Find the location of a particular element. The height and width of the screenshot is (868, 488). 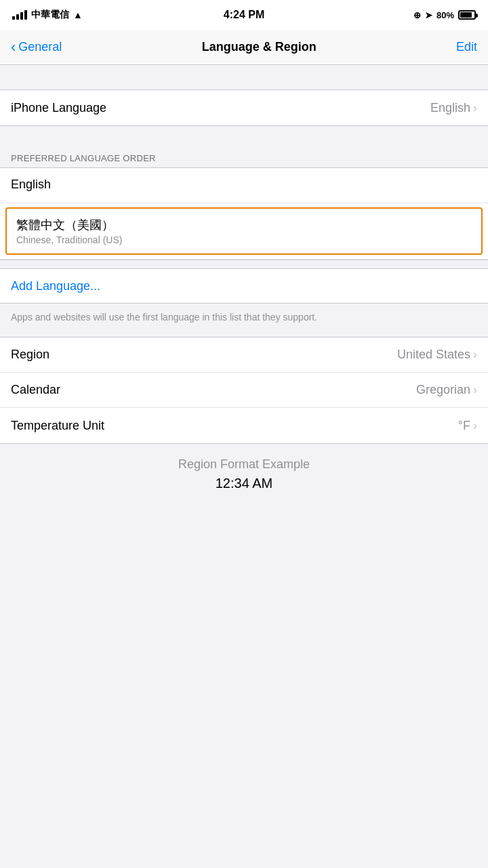

status-bar: 中華電信 ▲ 4:24 PM ⊕ ➤ 80% is located at coordinates (244, 15).